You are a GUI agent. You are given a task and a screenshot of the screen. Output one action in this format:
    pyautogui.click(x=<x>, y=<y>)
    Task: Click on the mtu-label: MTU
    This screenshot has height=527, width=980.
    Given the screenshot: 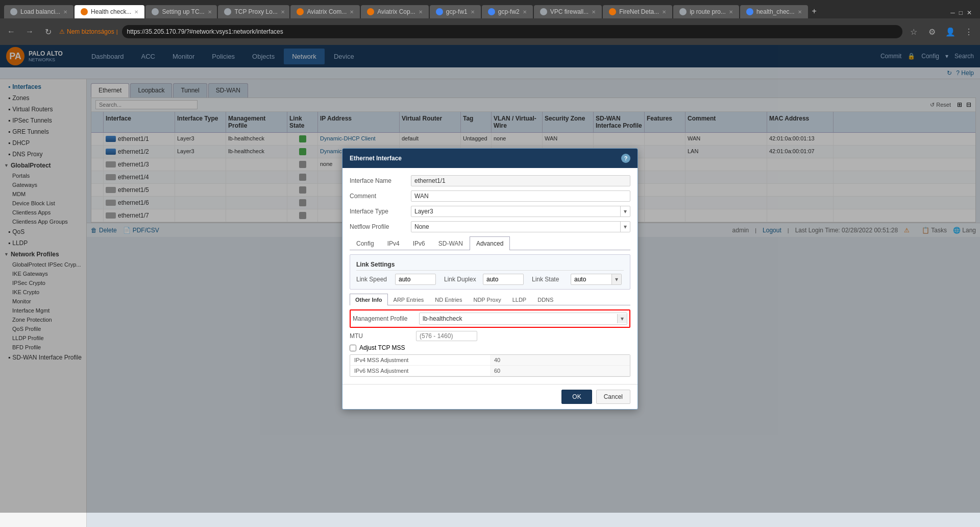 What is the action you would take?
    pyautogui.click(x=383, y=336)
    